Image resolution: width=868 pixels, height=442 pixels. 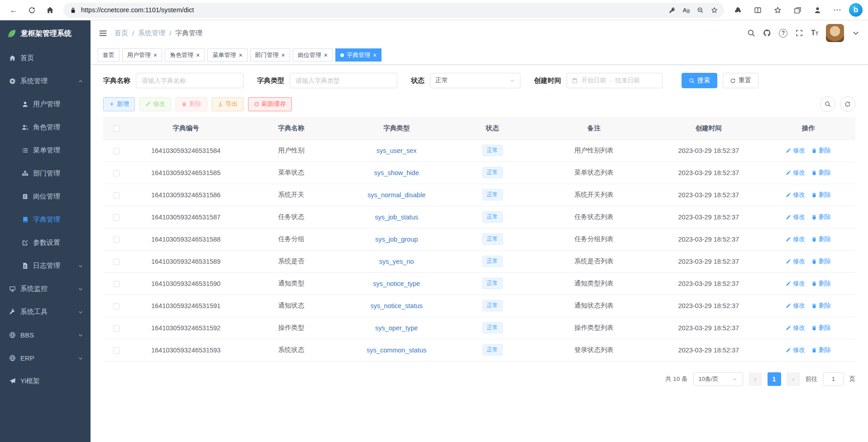 What do you see at coordinates (799, 33) in the screenshot?
I see `fullscreen-icon` at bounding box center [799, 33].